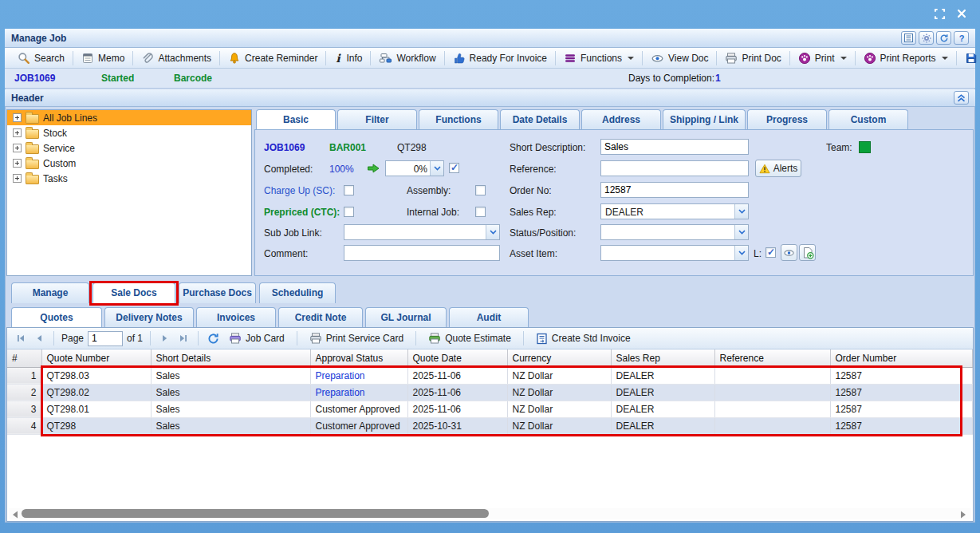 The image size is (980, 533). Describe the element at coordinates (490, 375) in the screenshot. I see `table-row: 1 QT298.03 Sales Preparation 2025-11-06 …` at that location.